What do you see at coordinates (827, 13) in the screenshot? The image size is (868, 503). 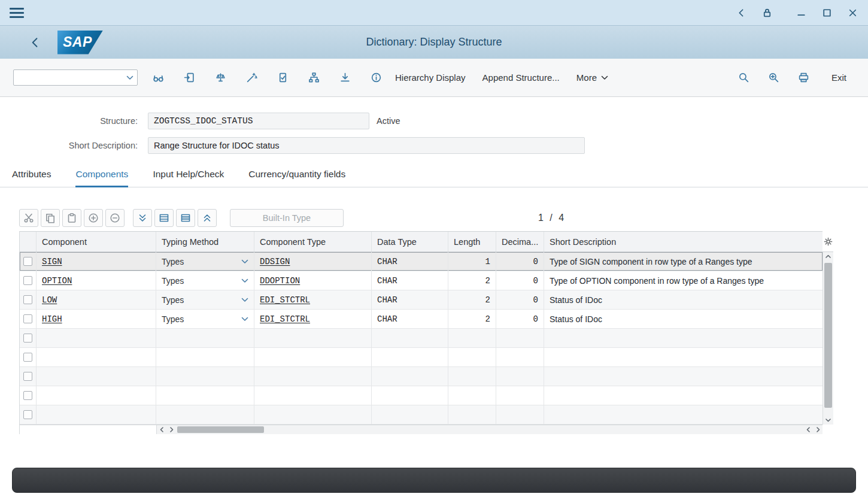 I see `maximize-button` at bounding box center [827, 13].